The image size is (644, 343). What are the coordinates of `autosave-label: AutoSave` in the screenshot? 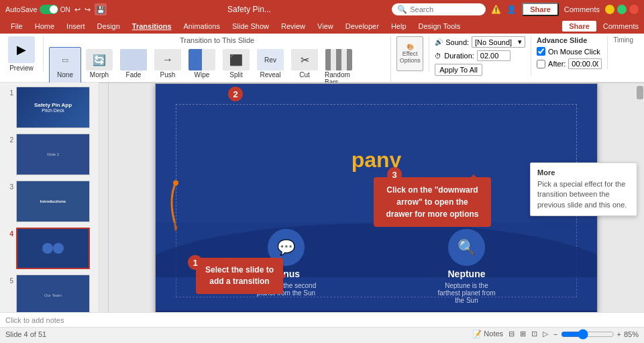 It's located at (21, 9).